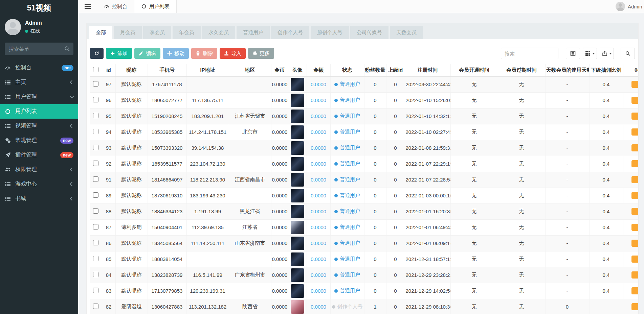 The width and height of the screenshot is (644, 314). I want to click on export-button, so click(607, 53).